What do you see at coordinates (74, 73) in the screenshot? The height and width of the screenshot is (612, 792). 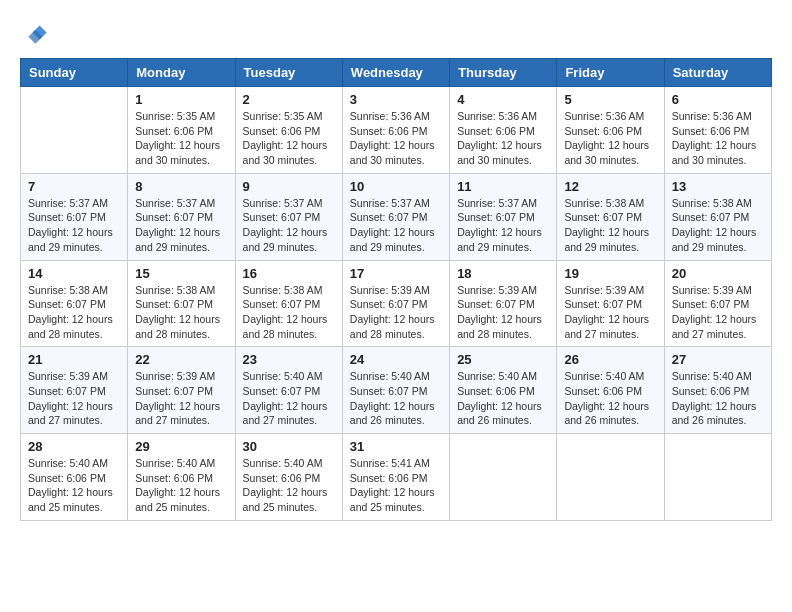 I see `calendar-header-sunday: Sunday` at bounding box center [74, 73].